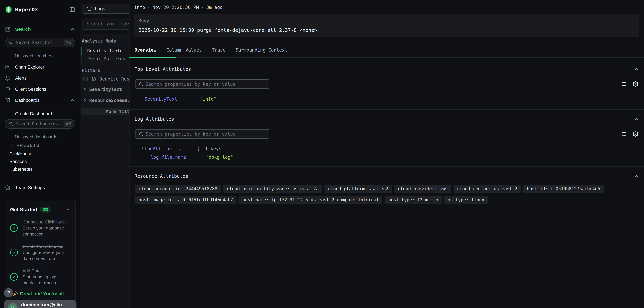  I want to click on get-started-item: Add Data Start sending logs, metrics, or…, so click(40, 277).